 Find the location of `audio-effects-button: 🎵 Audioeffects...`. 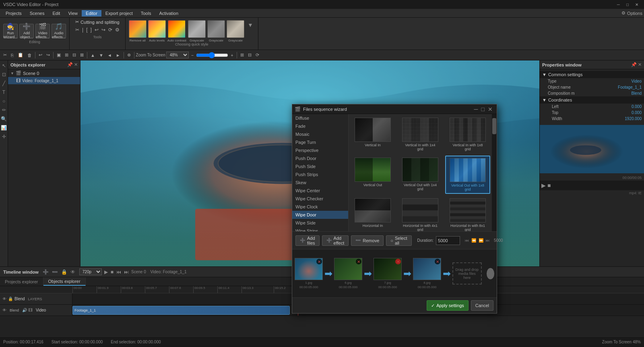

audio-effects-button: 🎵 Audioeffects... is located at coordinates (59, 31).